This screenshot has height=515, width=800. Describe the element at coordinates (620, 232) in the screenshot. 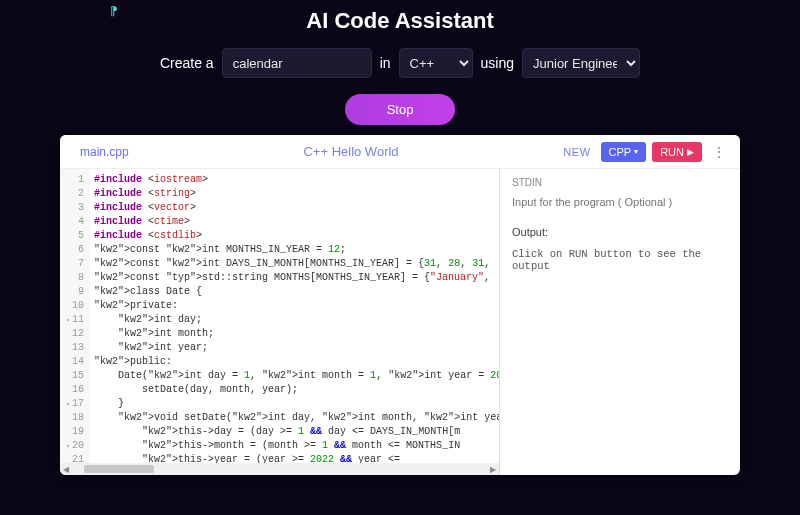

I see `output-label: Output:` at that location.